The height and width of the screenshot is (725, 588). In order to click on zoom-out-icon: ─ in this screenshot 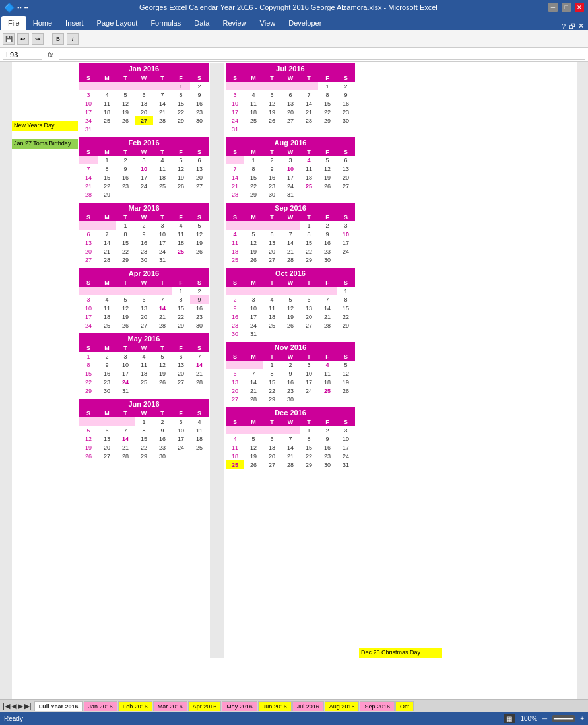, I will do `click(545, 718)`.